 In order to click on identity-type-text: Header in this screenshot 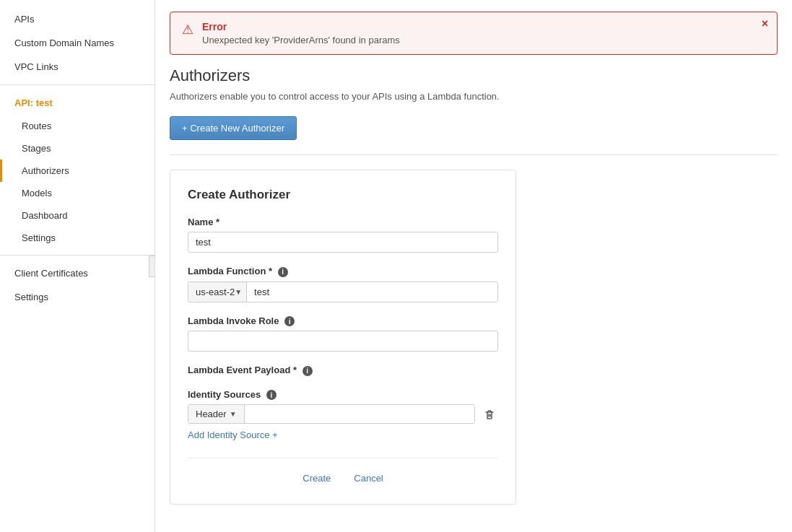, I will do `click(211, 414)`.